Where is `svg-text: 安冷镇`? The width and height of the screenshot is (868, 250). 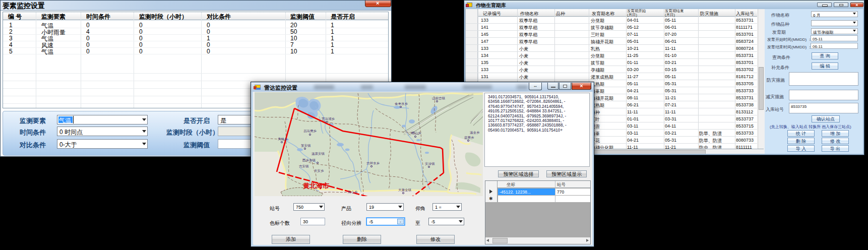
svg-text: 安冷镇 is located at coordinates (430, 163).